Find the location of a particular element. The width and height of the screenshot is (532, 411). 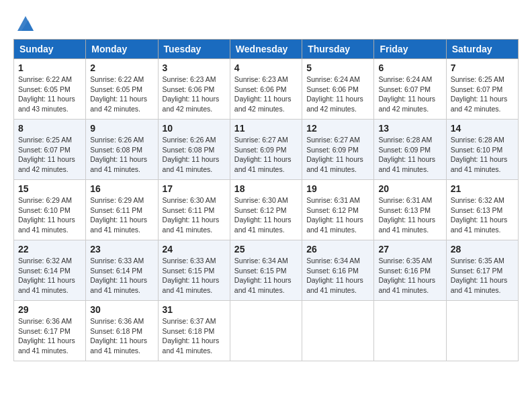

day-info: Sunrise: 6:26 AMSunset: 6:08 PMDaylight:… is located at coordinates (194, 154).